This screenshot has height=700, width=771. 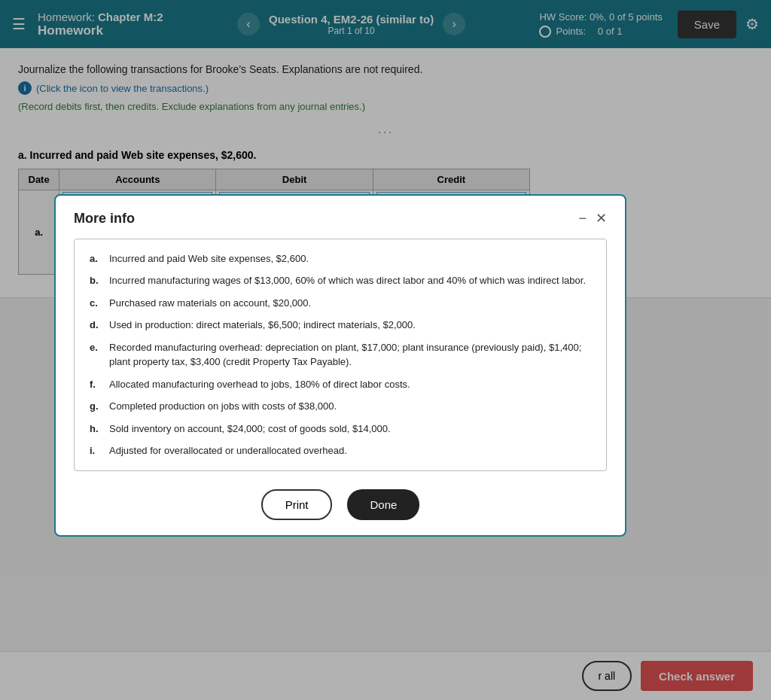 I want to click on modal-list-item: a.Incurred and paid Web site expenses, $…, so click(x=340, y=259).